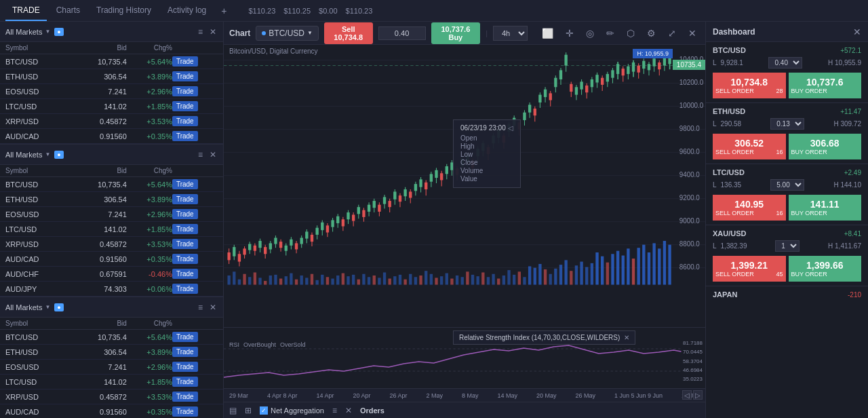 The image size is (868, 418). I want to click on sell-order-button-ethusd: 306.52 SELL ORDER 16, so click(749, 147).